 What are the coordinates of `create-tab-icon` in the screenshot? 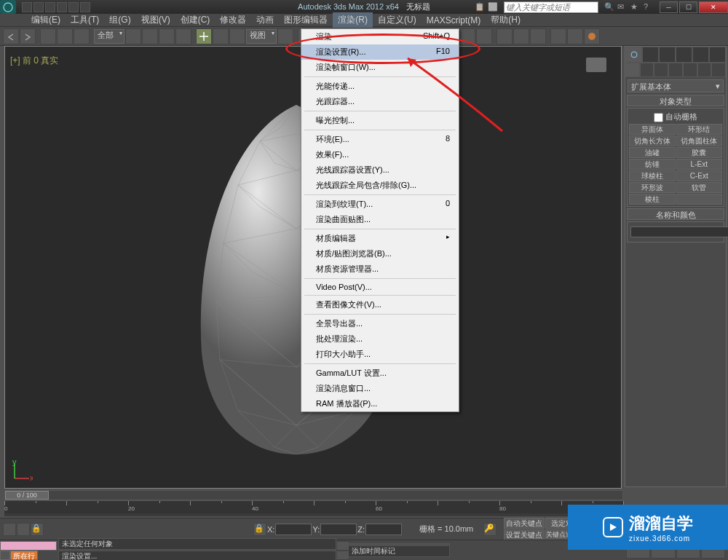 It's located at (633, 55).